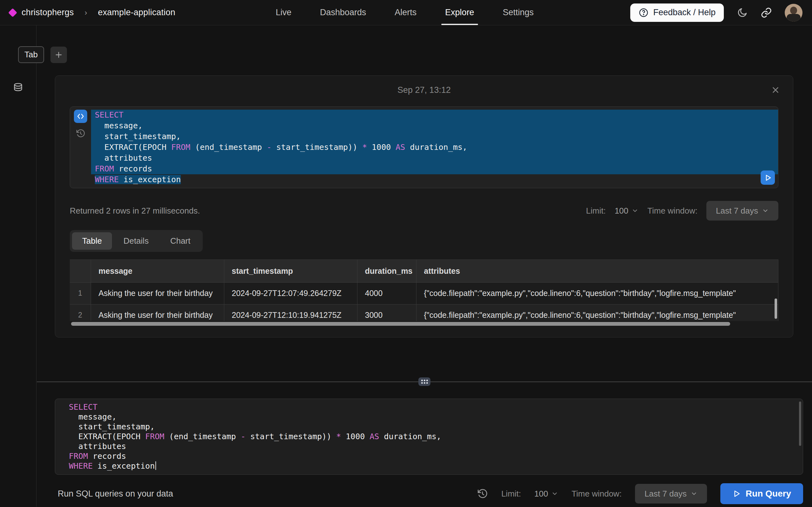 The image size is (812, 507). I want to click on column-header-message: message, so click(157, 271).